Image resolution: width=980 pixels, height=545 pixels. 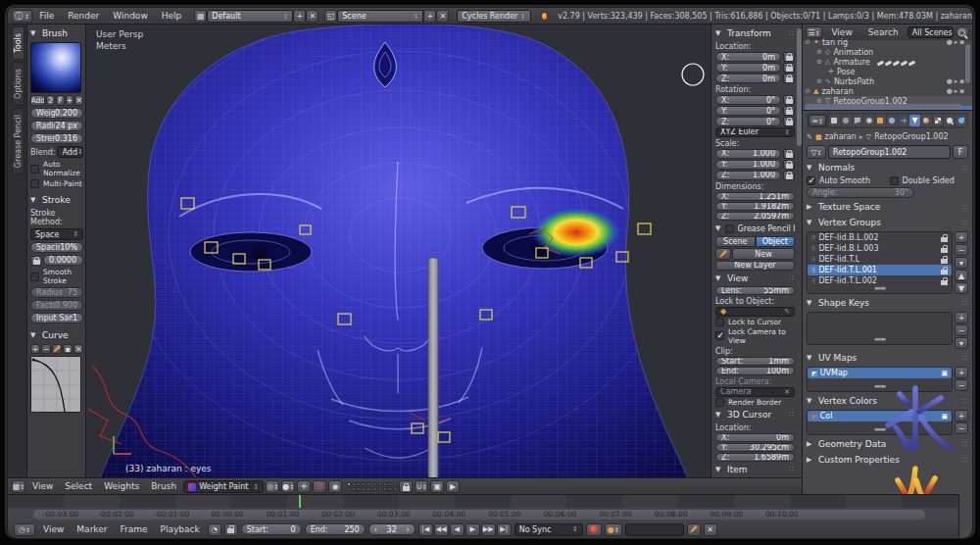 What do you see at coordinates (961, 416) in the screenshot?
I see `vcol-add-button: +` at bounding box center [961, 416].